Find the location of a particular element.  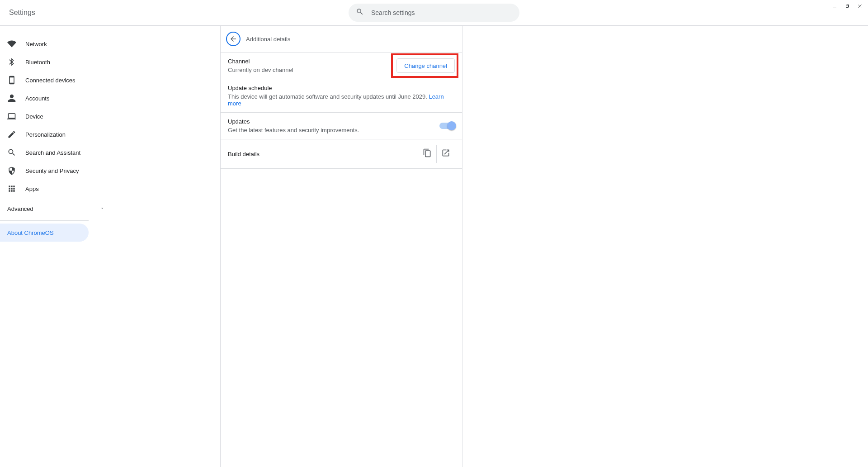

row-build-details: Build details is located at coordinates (341, 154).